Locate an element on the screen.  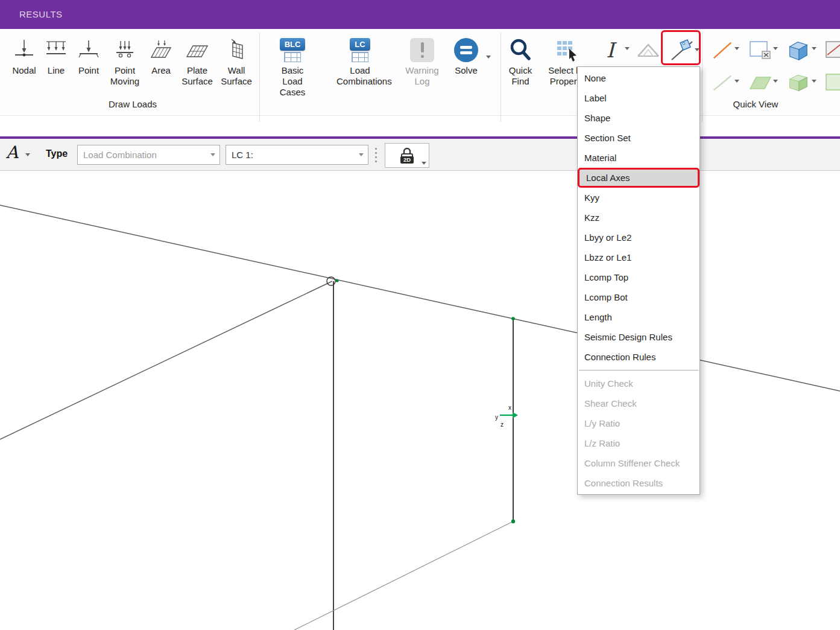
wall-surface-load-button: Wall Surface is located at coordinates (236, 61).